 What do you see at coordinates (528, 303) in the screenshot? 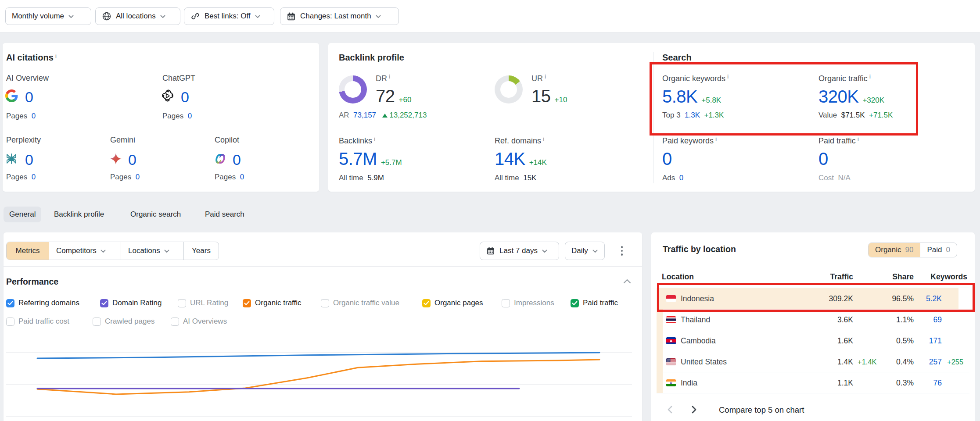
I see `checkbox-impressions: Impressions` at bounding box center [528, 303].